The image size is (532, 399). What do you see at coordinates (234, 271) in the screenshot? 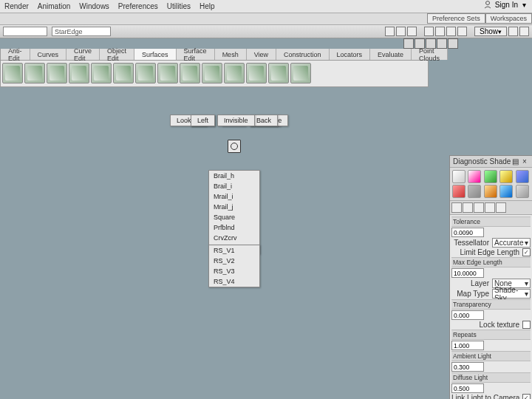
I see `mm-item-rs_v3: RS_V3` at bounding box center [234, 271].